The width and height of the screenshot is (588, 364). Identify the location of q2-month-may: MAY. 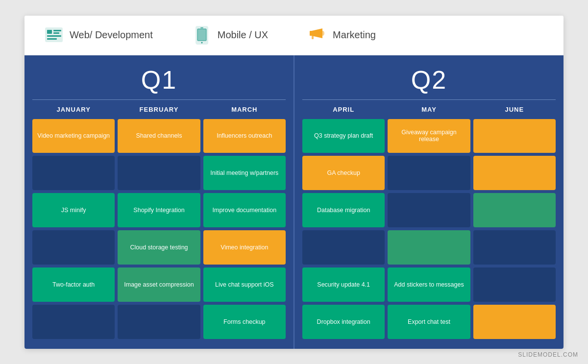
(429, 110).